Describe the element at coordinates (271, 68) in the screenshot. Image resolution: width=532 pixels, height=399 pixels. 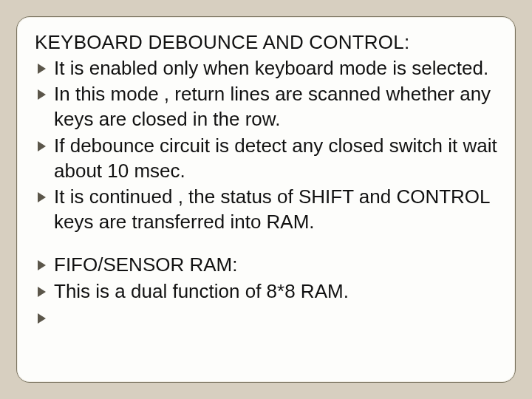
I see `bullet-text: It is enabled only when keyboard mode is…` at that location.